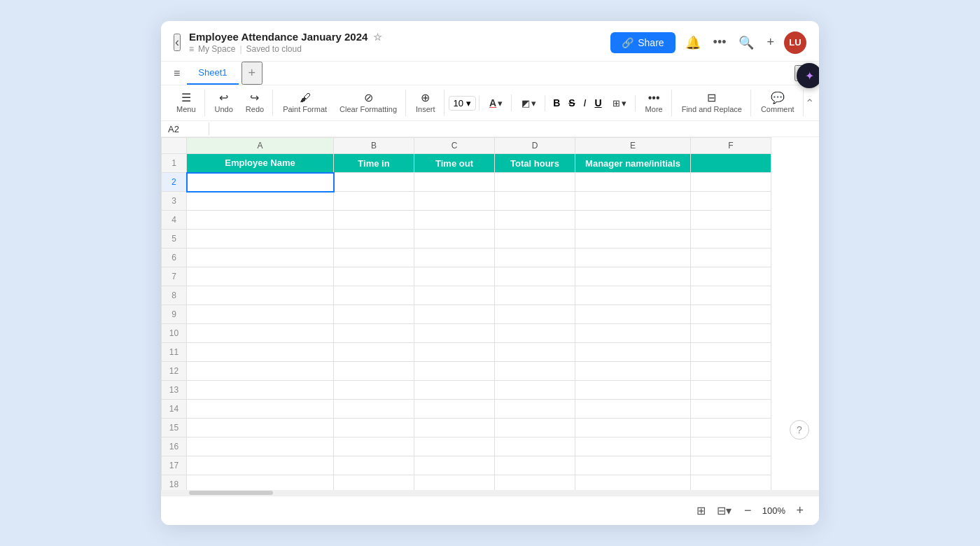 The width and height of the screenshot is (980, 546). What do you see at coordinates (374, 146) in the screenshot?
I see `col-header-b: B` at bounding box center [374, 146].